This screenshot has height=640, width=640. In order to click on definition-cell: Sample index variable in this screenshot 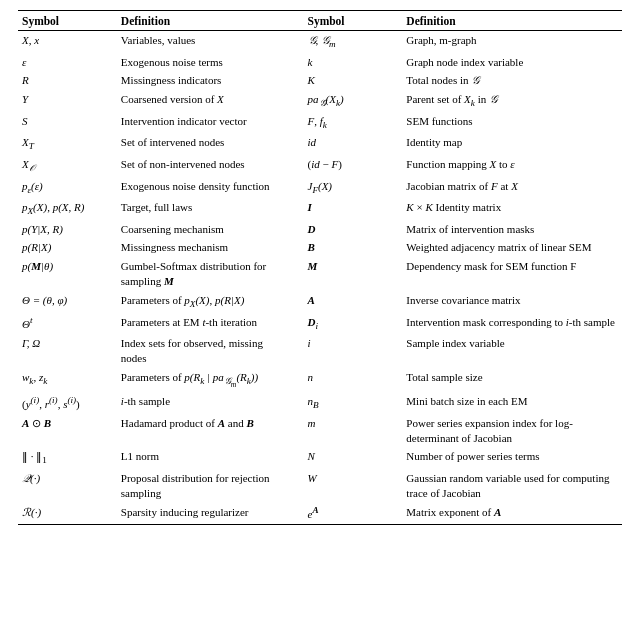, I will do `click(512, 351)`.